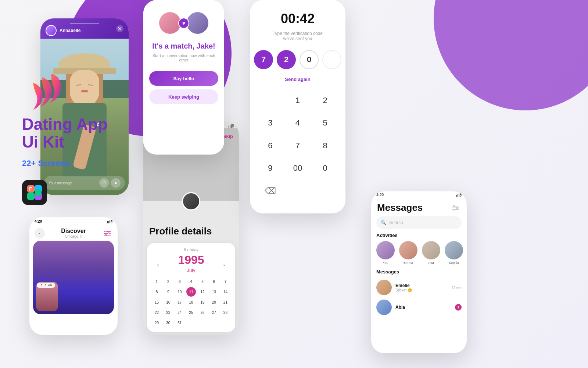 The height and width of the screenshot is (368, 588). What do you see at coordinates (325, 168) in the screenshot?
I see `numpad-0: 0` at bounding box center [325, 168].